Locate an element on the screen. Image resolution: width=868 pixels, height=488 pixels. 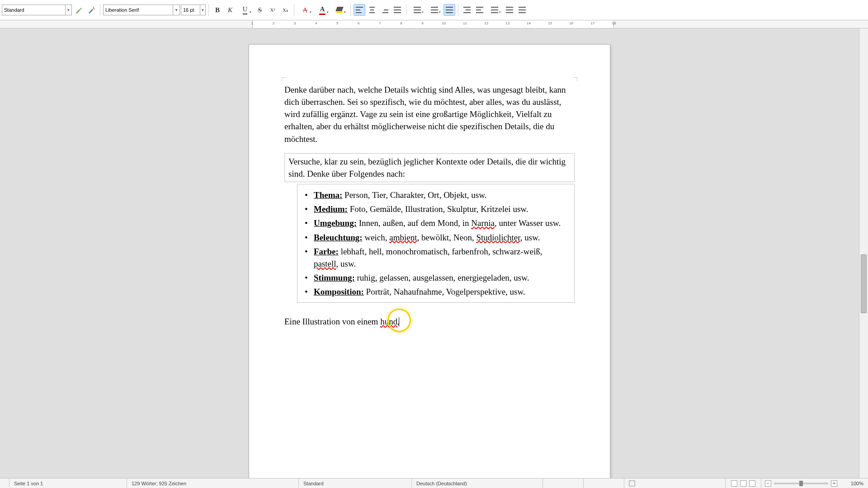
ruler-number: 4 is located at coordinates (316, 23).